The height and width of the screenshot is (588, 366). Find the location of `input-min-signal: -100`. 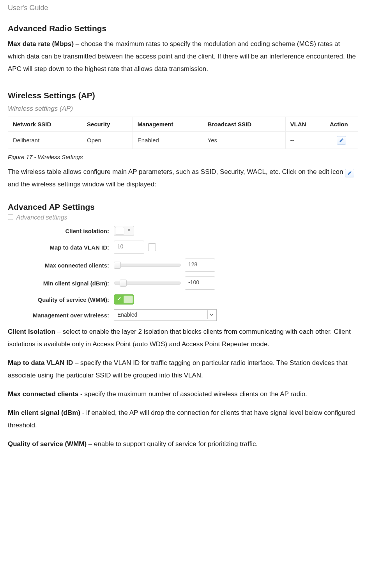

input-min-signal: -100 is located at coordinates (200, 283).